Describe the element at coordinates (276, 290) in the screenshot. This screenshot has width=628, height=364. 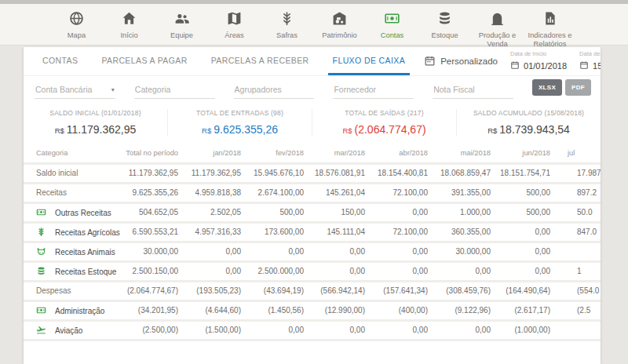
I see `table-cell: (43.694,19)` at that location.